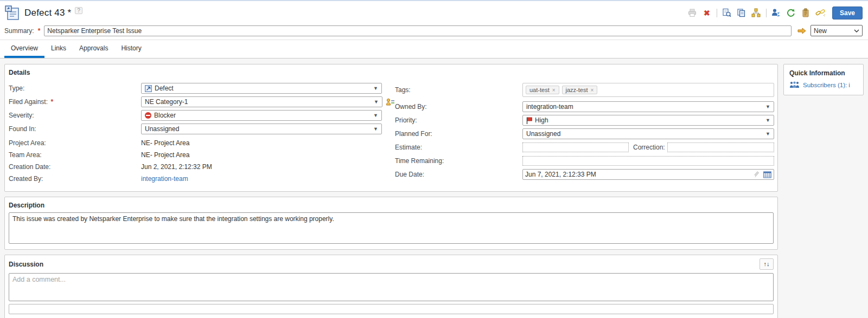  I want to click on priority-dropdown: High ▼, so click(648, 120).